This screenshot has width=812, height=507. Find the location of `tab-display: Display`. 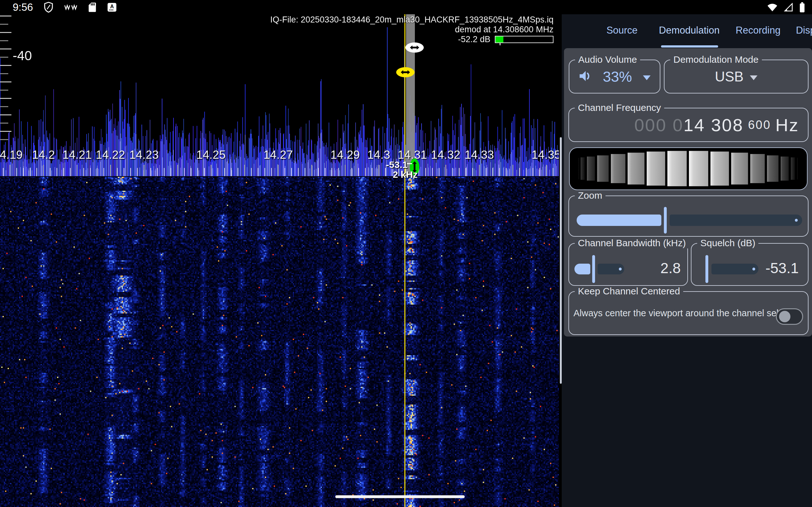

tab-display: Display is located at coordinates (804, 31).